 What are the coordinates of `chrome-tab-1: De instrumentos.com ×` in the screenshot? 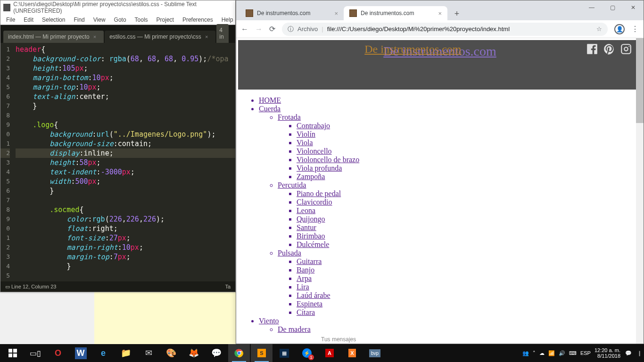 It's located at (292, 13).